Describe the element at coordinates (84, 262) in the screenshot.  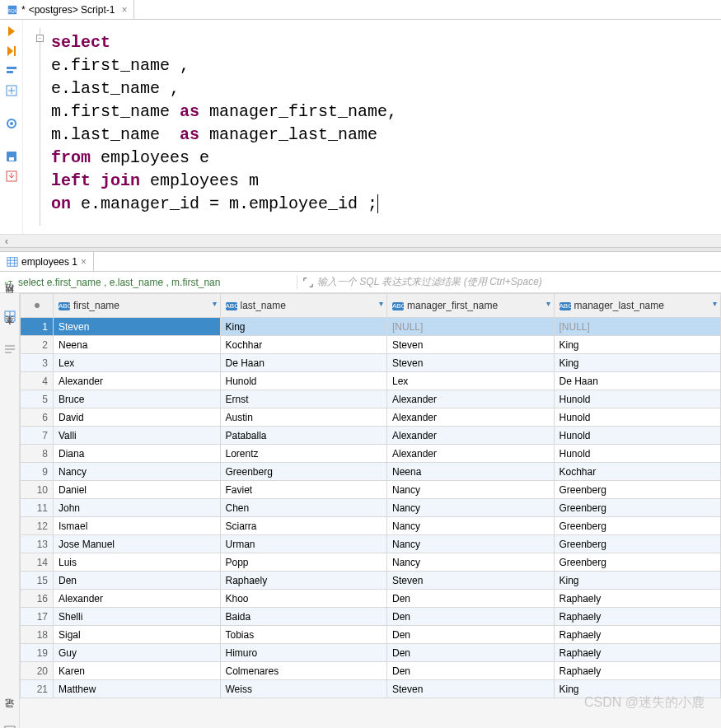
I see `close-icon: ×` at that location.